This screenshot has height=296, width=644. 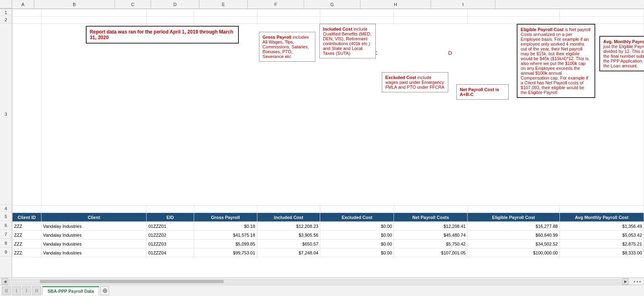 What do you see at coordinates (396, 4) in the screenshot?
I see `col-header-h: H` at bounding box center [396, 4].